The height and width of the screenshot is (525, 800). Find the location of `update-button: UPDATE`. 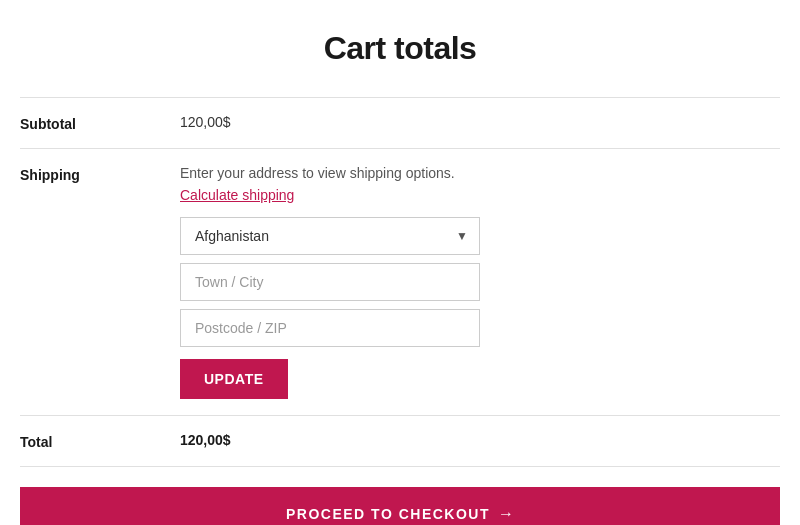

update-button: UPDATE is located at coordinates (234, 379).